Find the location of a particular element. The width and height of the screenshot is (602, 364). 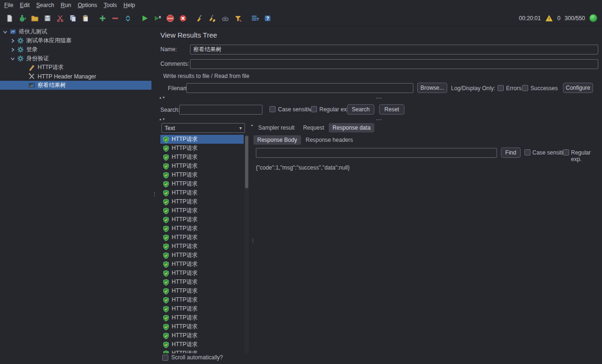

tab-sampler-result: Sampler result is located at coordinates (277, 128).